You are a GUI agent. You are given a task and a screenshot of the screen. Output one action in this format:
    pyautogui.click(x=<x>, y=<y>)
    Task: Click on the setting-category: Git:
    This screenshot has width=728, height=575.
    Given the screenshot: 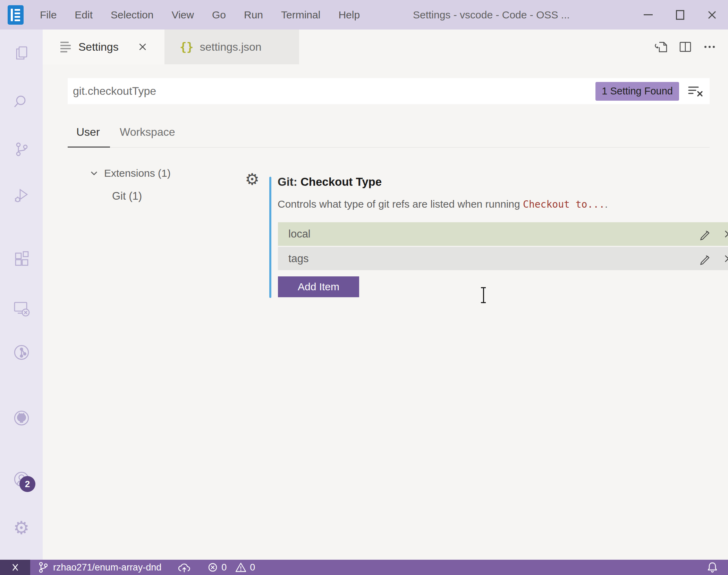 What is the action you would take?
    pyautogui.click(x=289, y=182)
    